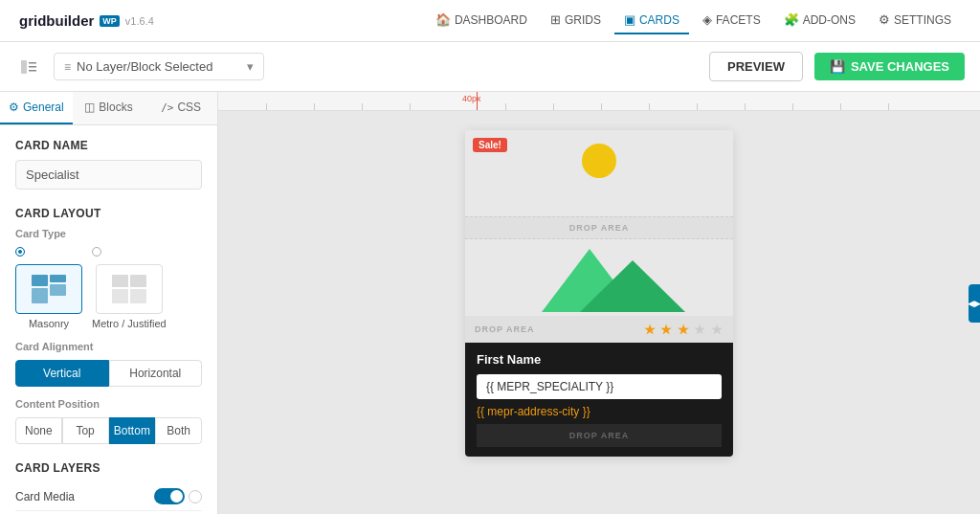 This screenshot has height=514, width=980. Describe the element at coordinates (109, 21) in the screenshot. I see `logo-wp-badge: WP` at that location.